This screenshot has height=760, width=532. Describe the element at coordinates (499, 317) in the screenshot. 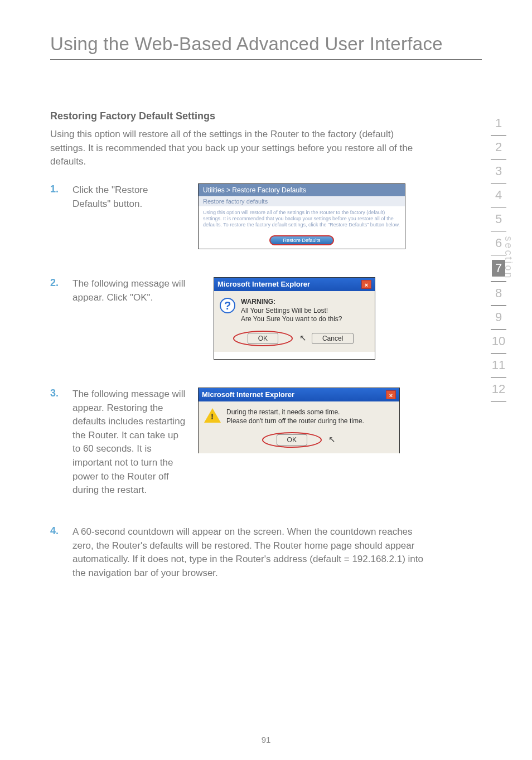

I see `nav-9: 9` at that location.